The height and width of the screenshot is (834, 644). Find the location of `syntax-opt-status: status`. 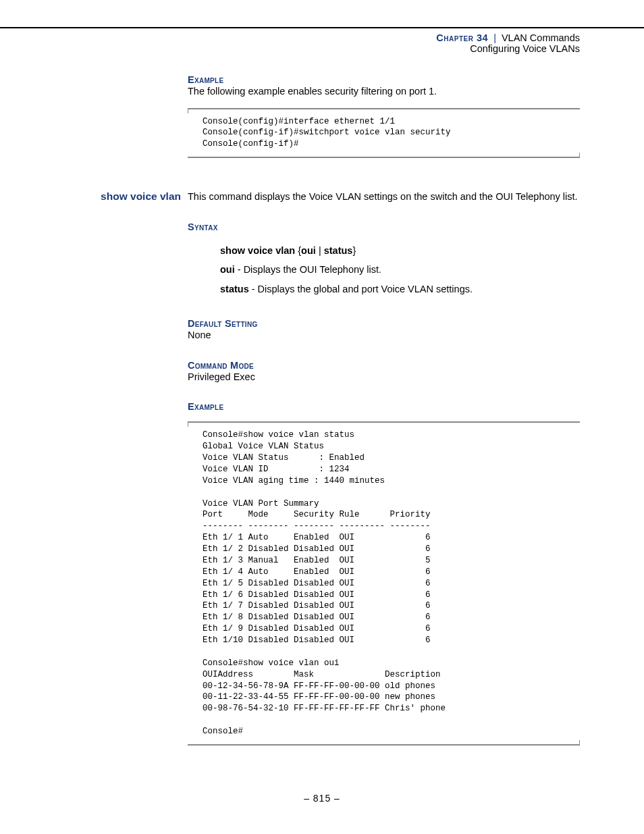

syntax-opt-status: status is located at coordinates (339, 251).